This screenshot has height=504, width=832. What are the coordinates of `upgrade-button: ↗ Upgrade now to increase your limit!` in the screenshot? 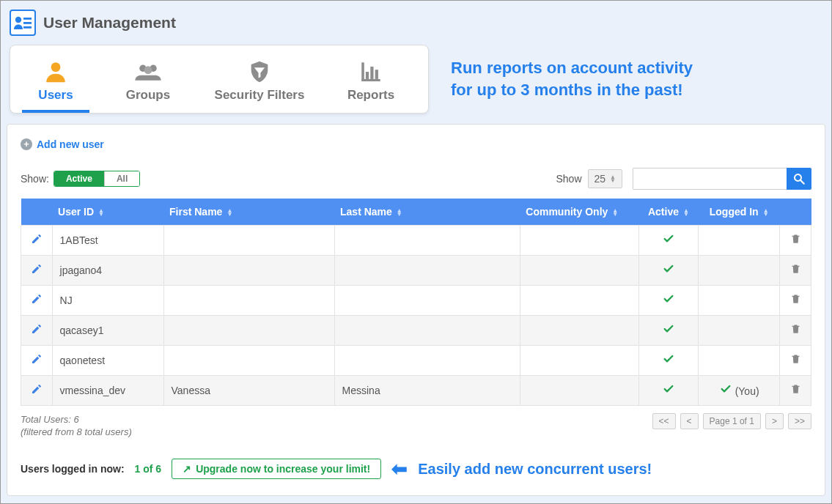 It's located at (276, 469).